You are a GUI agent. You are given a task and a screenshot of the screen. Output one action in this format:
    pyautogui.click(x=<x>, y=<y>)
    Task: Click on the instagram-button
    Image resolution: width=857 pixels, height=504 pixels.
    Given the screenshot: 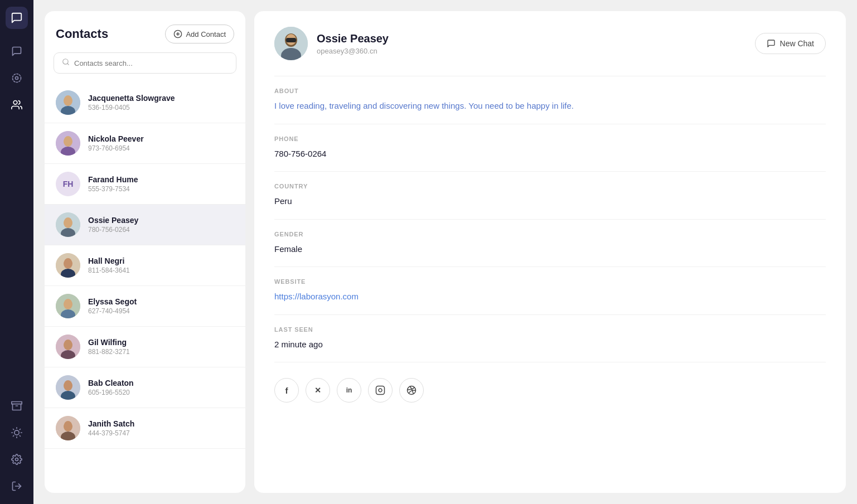 What is the action you would take?
    pyautogui.click(x=380, y=390)
    